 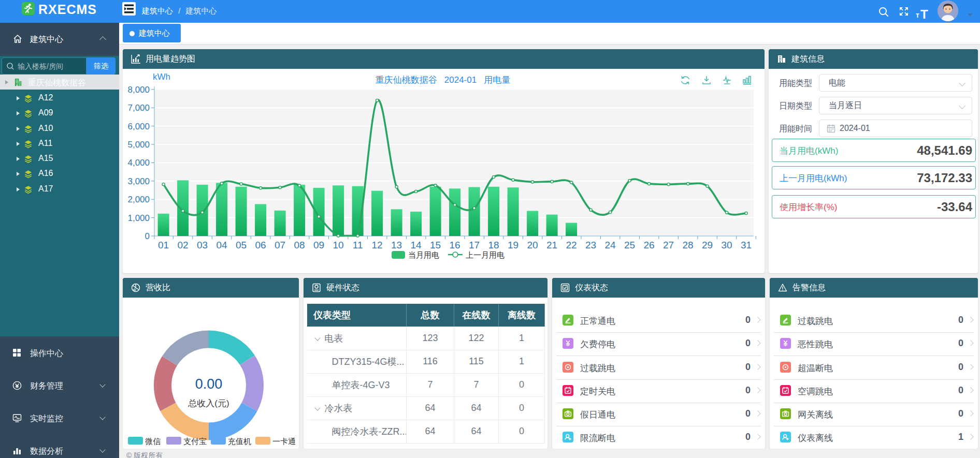 What do you see at coordinates (397, 245) in the screenshot?
I see `svg-text: 13` at bounding box center [397, 245].